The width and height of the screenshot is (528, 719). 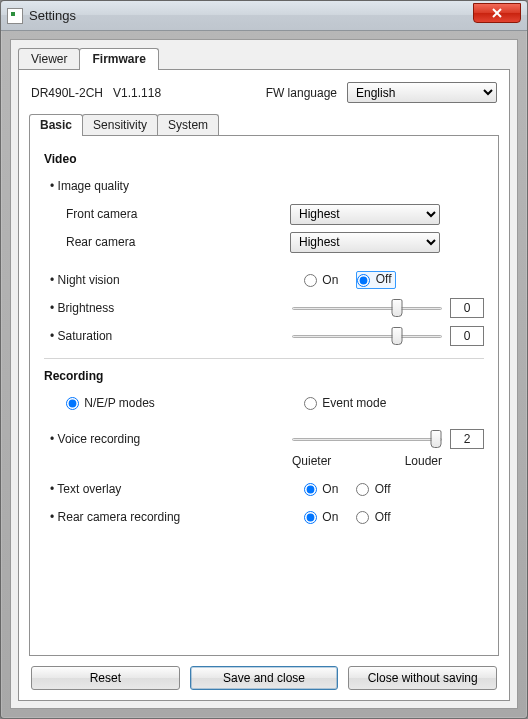 I want to click on rear-rec-off: Off, so click(x=373, y=517).